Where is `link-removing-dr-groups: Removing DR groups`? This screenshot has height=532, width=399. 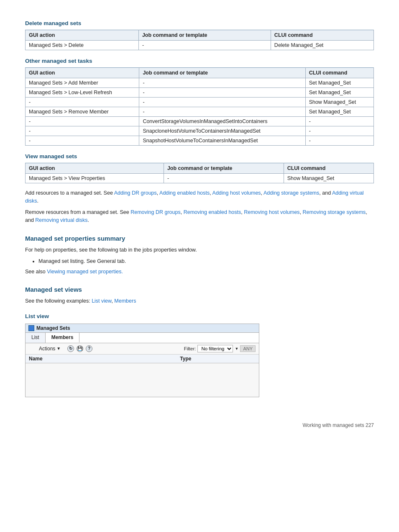
link-removing-dr-groups: Removing DR groups is located at coordinates (156, 212).